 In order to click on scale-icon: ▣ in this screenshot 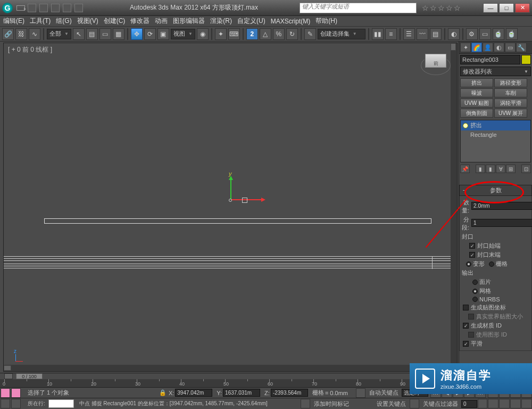, I will do `click(163, 34)`.